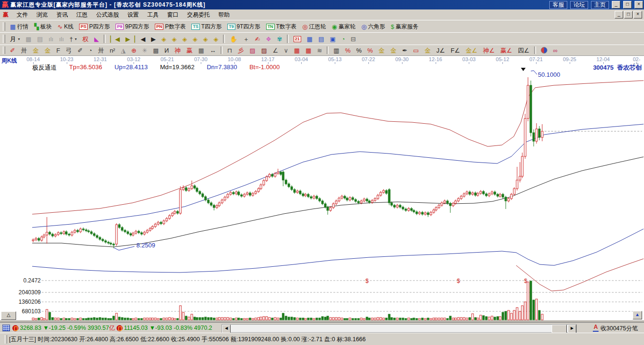  Describe the element at coordinates (399, 328) in the screenshot. I see `chart-scrollbar: ◀ ▶` at that location.